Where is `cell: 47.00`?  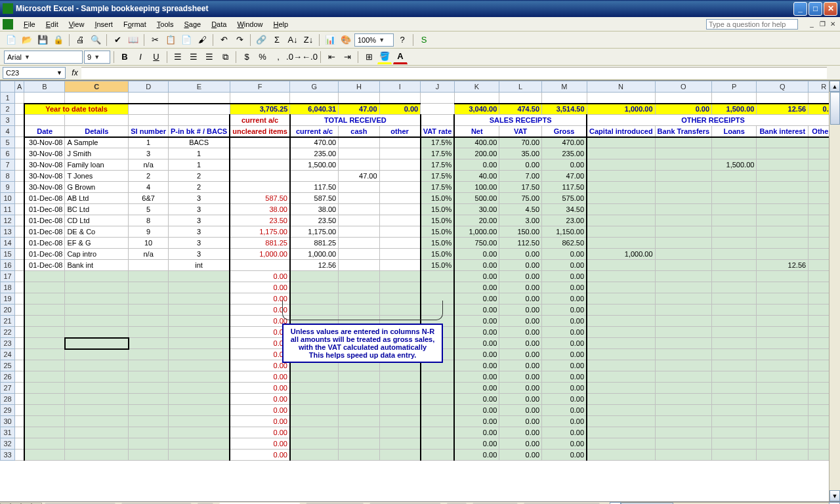 cell: 47.00 is located at coordinates (359, 109).